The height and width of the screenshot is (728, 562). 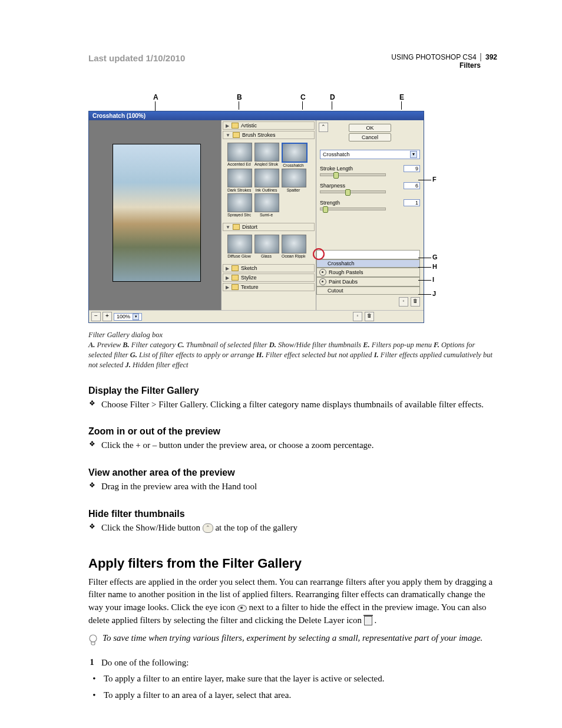 What do you see at coordinates (256, 316) in the screenshot?
I see `dialog-statusbar: − + 100%▾ ▫ 🗑` at bounding box center [256, 316].